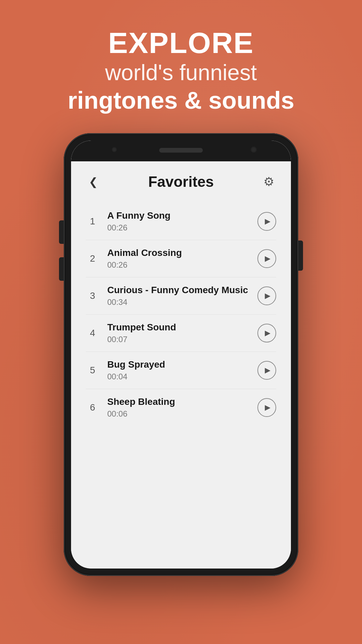 The image size is (362, 644). What do you see at coordinates (178, 370) in the screenshot?
I see `song-info: Bug Sprayed00:04` at bounding box center [178, 370].